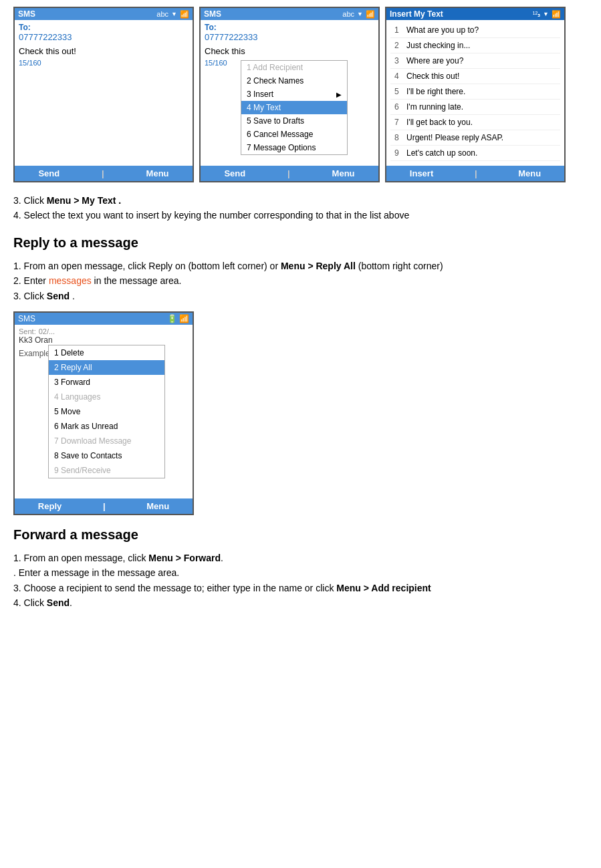 The height and width of the screenshot is (868, 601). What do you see at coordinates (104, 87) in the screenshot?
I see `screen1-body: To: 07777222333 Check this out! 15/160` at bounding box center [104, 87].